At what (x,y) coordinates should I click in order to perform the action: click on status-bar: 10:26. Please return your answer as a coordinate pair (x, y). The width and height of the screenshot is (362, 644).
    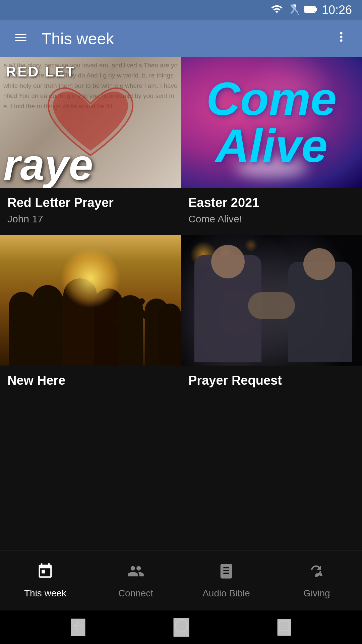
    Looking at the image, I should click on (181, 10).